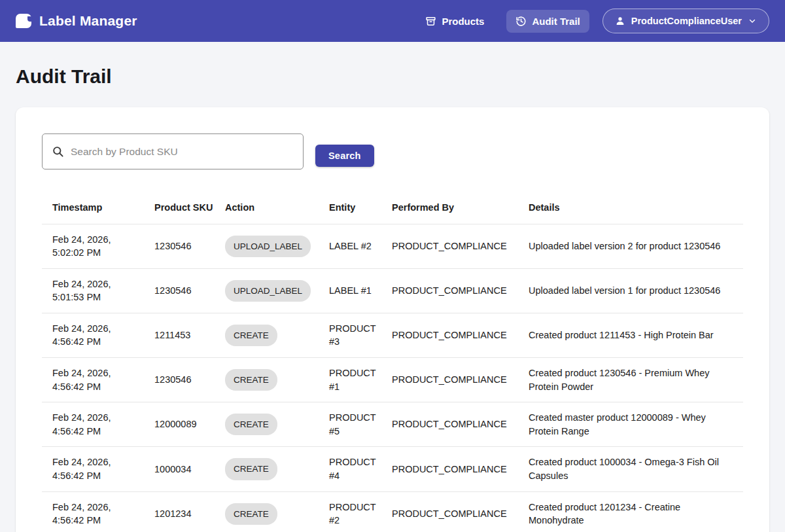 The image size is (785, 532). What do you see at coordinates (24, 21) in the screenshot?
I see `app-logo-icon` at bounding box center [24, 21].